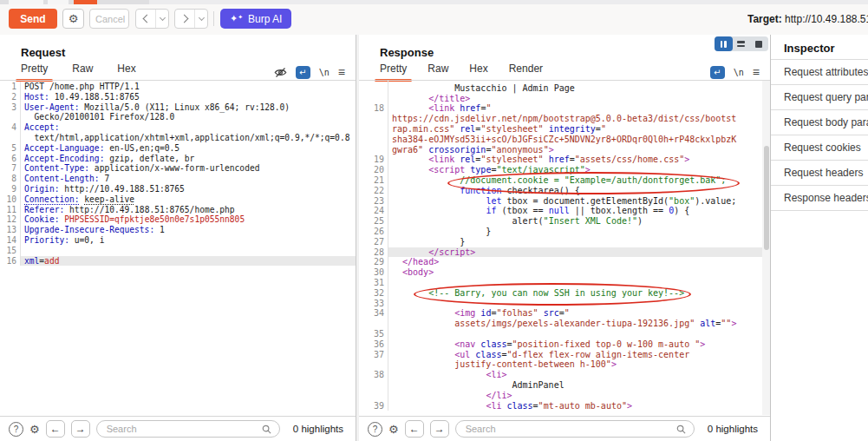 The image size is (868, 441). I want to click on code-line: 14Priority: u=0, i, so click(178, 240).